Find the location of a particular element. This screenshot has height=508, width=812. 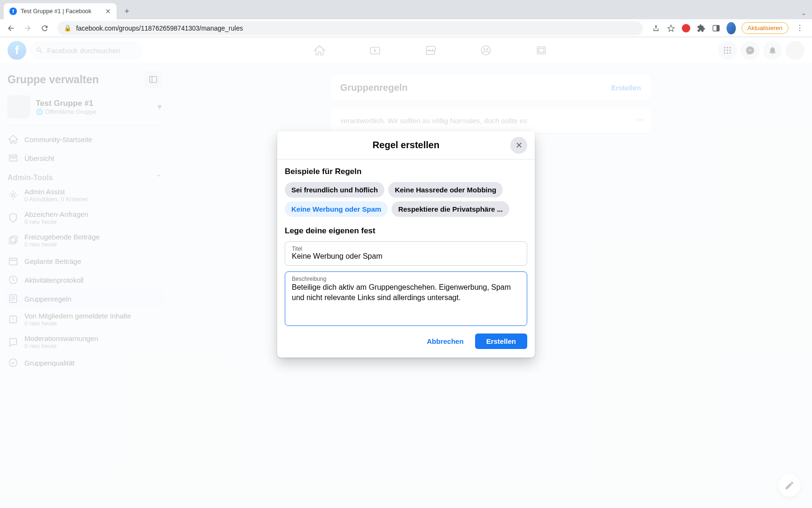

chip-no-hate: Keine Hassrede oder Mobbing is located at coordinates (445, 190).